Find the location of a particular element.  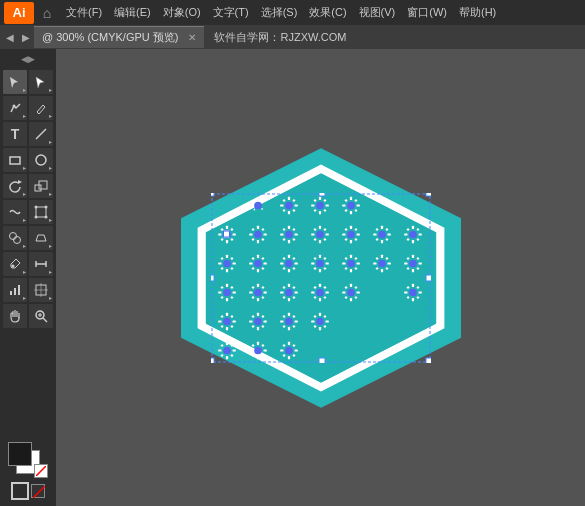

stroke-swatch is located at coordinates (20, 491).